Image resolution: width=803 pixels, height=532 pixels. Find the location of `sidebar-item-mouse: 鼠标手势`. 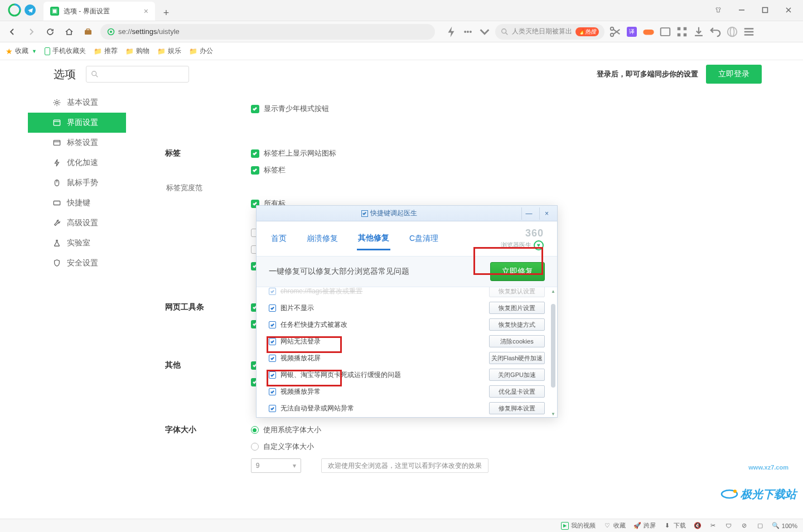

sidebar-item-mouse: 鼠标手势 is located at coordinates (77, 183).